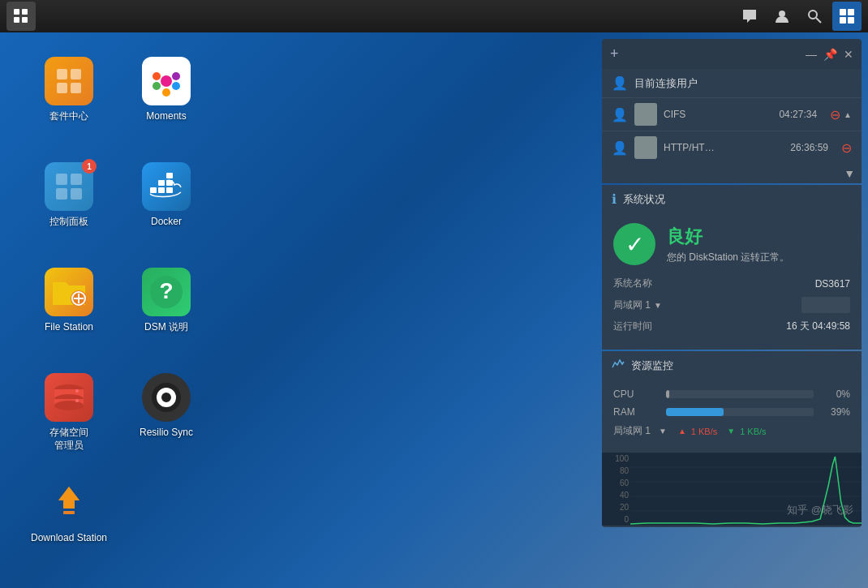 The width and height of the screenshot is (868, 588). I want to click on search-button, so click(814, 16).